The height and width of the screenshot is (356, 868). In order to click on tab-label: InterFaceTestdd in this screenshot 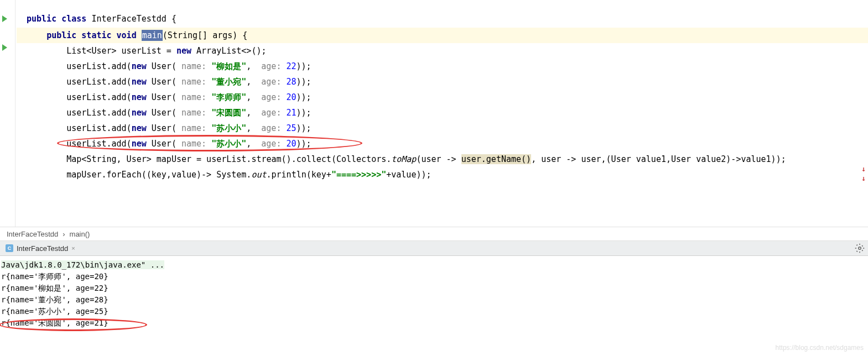, I will do `click(42, 249)`.